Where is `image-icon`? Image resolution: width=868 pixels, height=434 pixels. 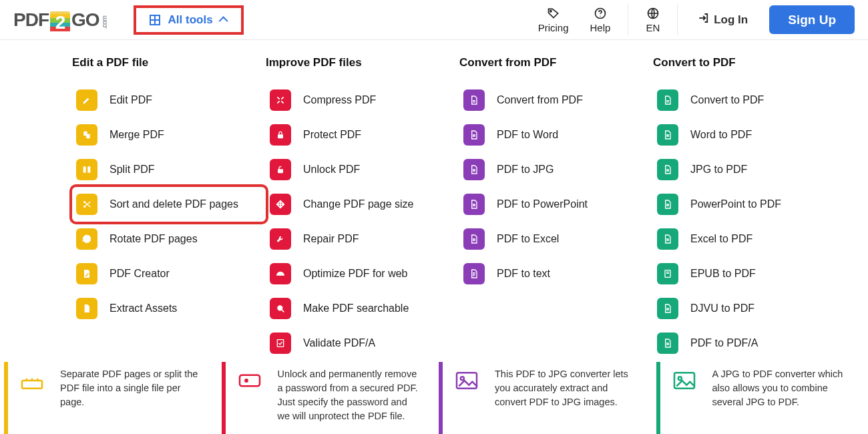 image-icon is located at coordinates (684, 381).